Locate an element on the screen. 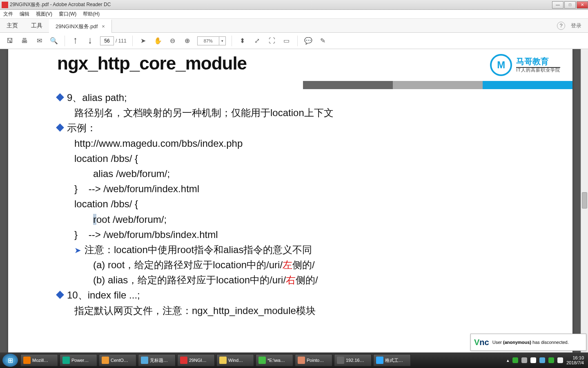 This screenshot has width=588, height=368. fit-width-icon: ⬍ is located at coordinates (243, 41).